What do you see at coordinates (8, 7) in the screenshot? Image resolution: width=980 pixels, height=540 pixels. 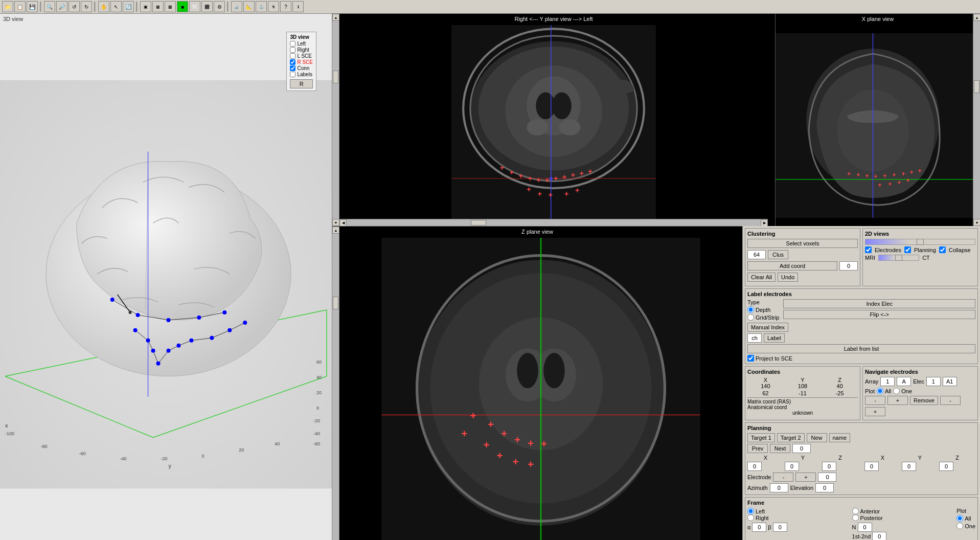 I see `toolbar-open: 📁` at bounding box center [8, 7].